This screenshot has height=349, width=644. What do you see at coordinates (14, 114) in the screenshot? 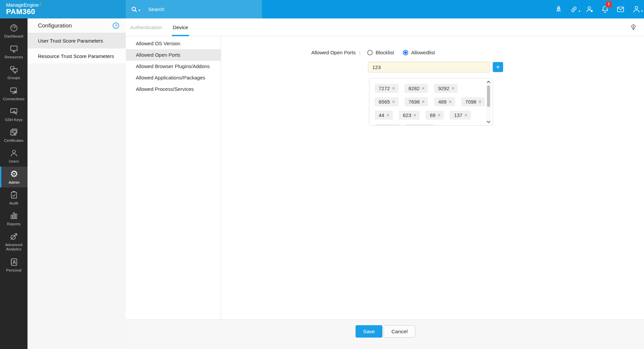
I see `sidebar-item-ssh-keys: SSH Keys` at bounding box center [14, 114].